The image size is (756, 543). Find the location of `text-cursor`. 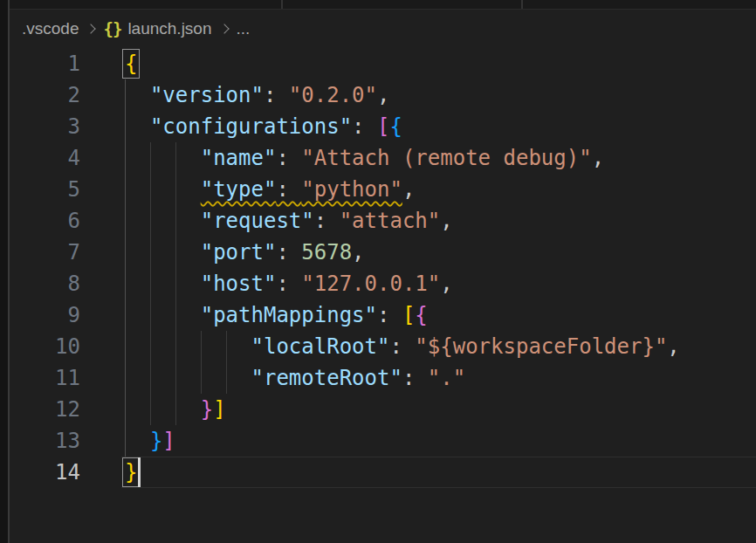

text-cursor is located at coordinates (140, 472).